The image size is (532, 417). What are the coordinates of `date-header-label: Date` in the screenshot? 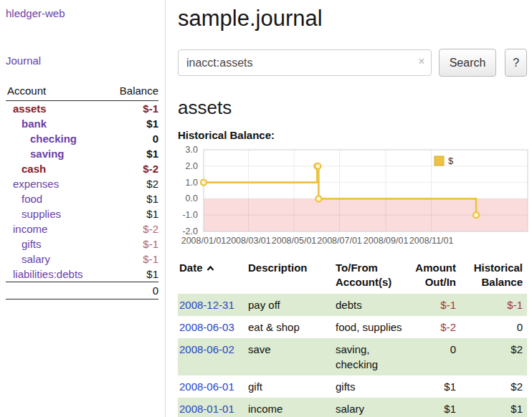 It's located at (191, 268).